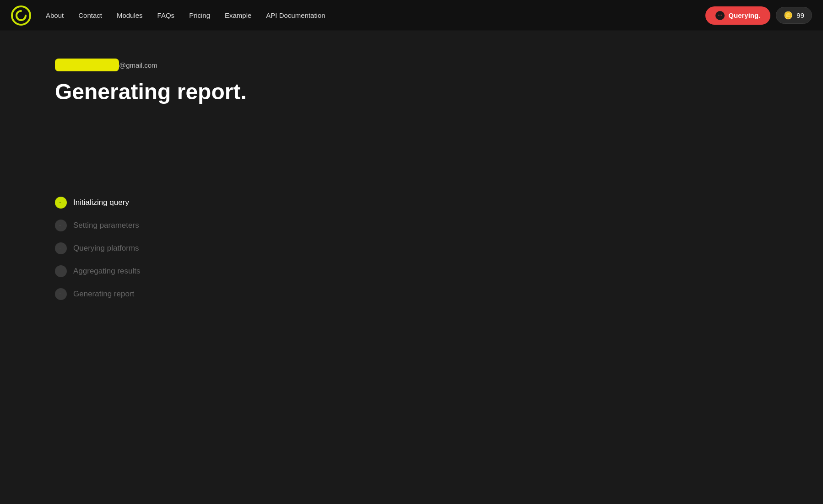  I want to click on nav-pricing: Pricing, so click(200, 16).